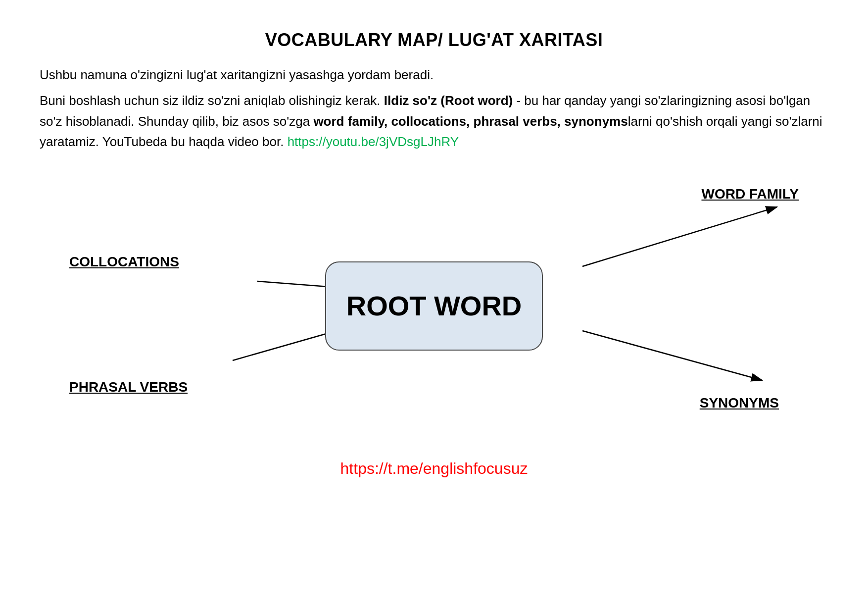 The image size is (868, 614). What do you see at coordinates (212, 101) in the screenshot?
I see `desc-part1: Buni boshlash uchun siz ildiz so'zni ani…` at bounding box center [212, 101].